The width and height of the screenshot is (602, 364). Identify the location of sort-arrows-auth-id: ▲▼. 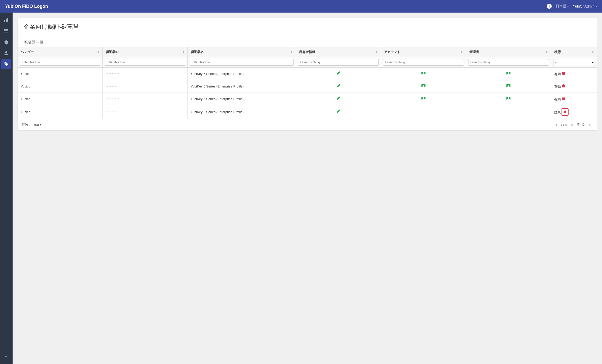
(183, 52).